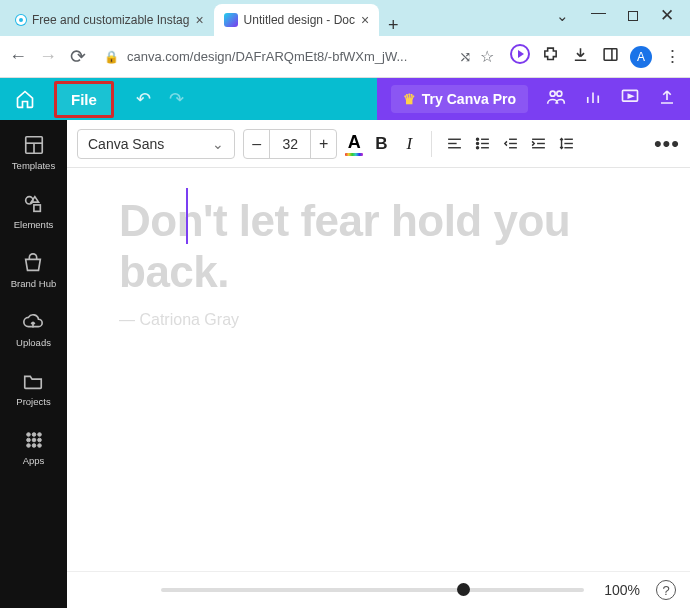 The height and width of the screenshot is (608, 690). What do you see at coordinates (187, 216) in the screenshot?
I see `text-cursor` at bounding box center [187, 216].